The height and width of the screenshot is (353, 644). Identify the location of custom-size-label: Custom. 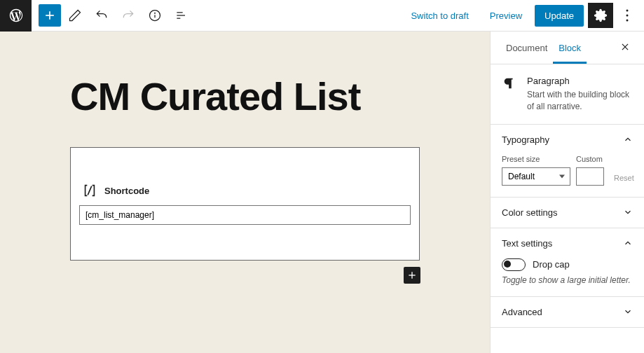
(590, 159).